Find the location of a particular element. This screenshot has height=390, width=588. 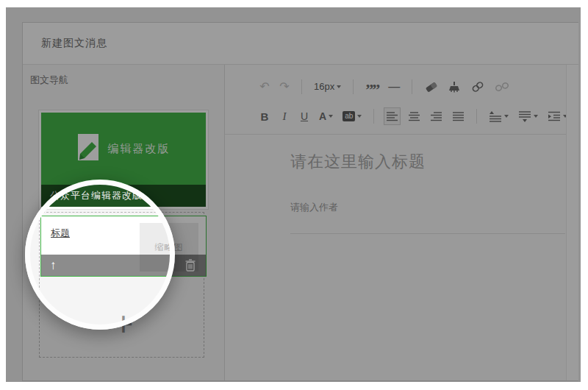

align-right-icon is located at coordinates (437, 116).